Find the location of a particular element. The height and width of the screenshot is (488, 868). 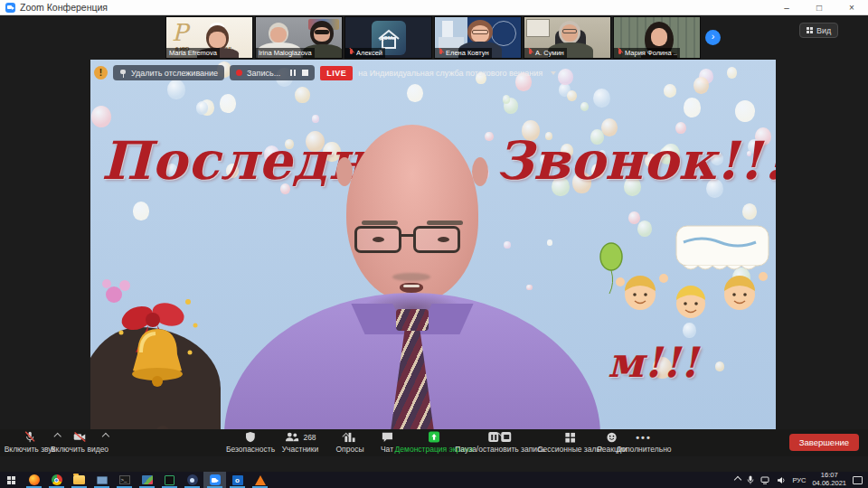

participant-name: Maria Efremova is located at coordinates (193, 52).